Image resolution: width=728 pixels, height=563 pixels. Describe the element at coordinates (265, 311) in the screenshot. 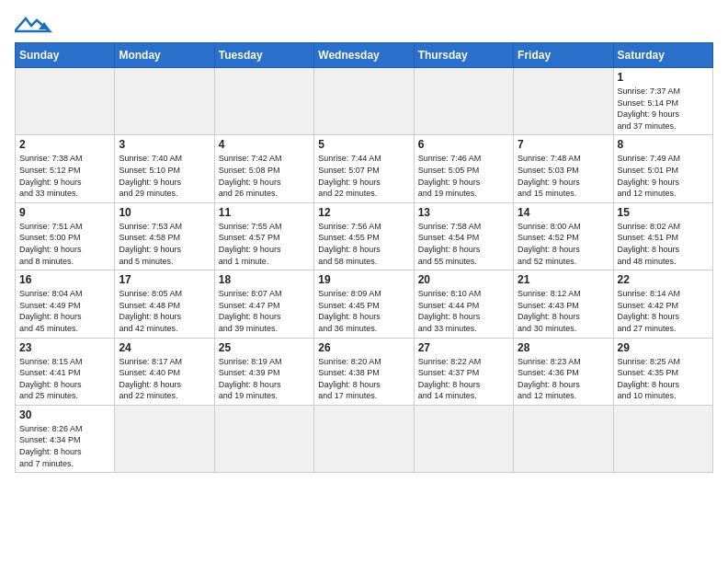

I see `day-info: Sunrise: 8:07 AM Sunset: 4:47 PM Dayligh…` at that location.